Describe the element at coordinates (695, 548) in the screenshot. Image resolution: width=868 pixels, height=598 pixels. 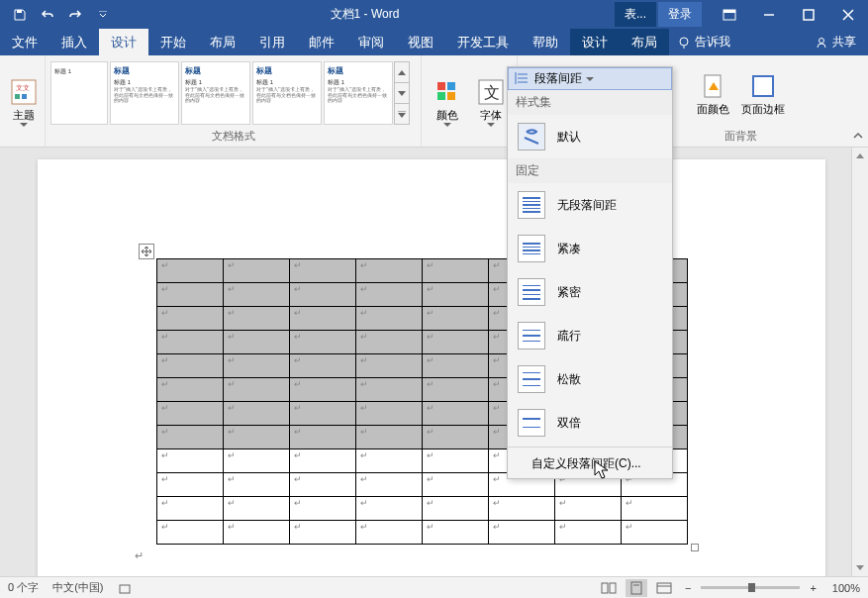
I see `table-resize-handle` at that location.